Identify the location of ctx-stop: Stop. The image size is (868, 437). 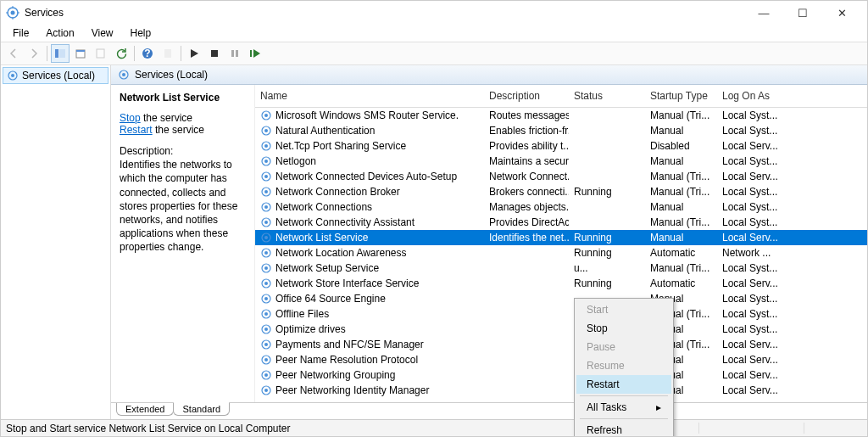
(624, 328).